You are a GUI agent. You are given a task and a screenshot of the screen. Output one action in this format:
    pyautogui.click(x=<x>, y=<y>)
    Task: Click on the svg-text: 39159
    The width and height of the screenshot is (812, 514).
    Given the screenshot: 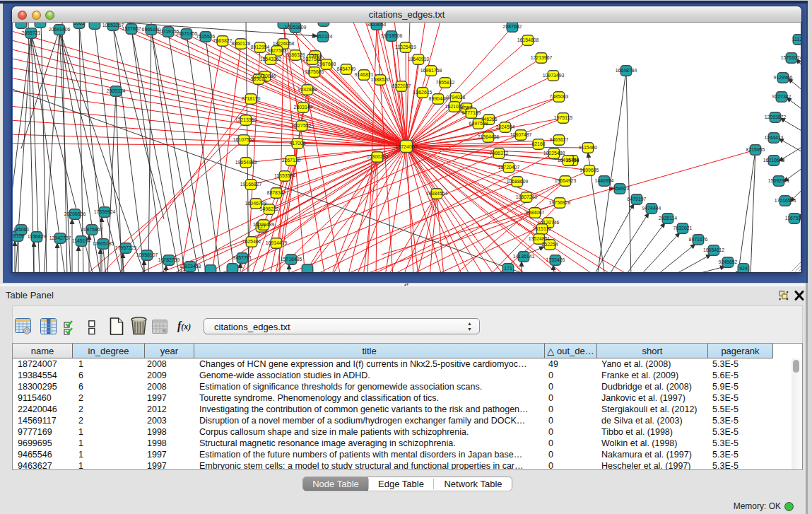 What is the action you would take?
    pyautogui.click(x=18, y=236)
    